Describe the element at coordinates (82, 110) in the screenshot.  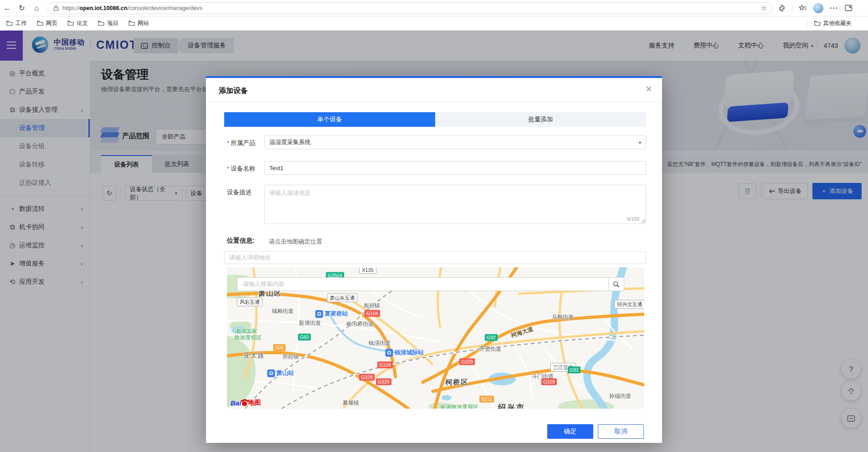
I see `chevron-icon: ∧` at that location.